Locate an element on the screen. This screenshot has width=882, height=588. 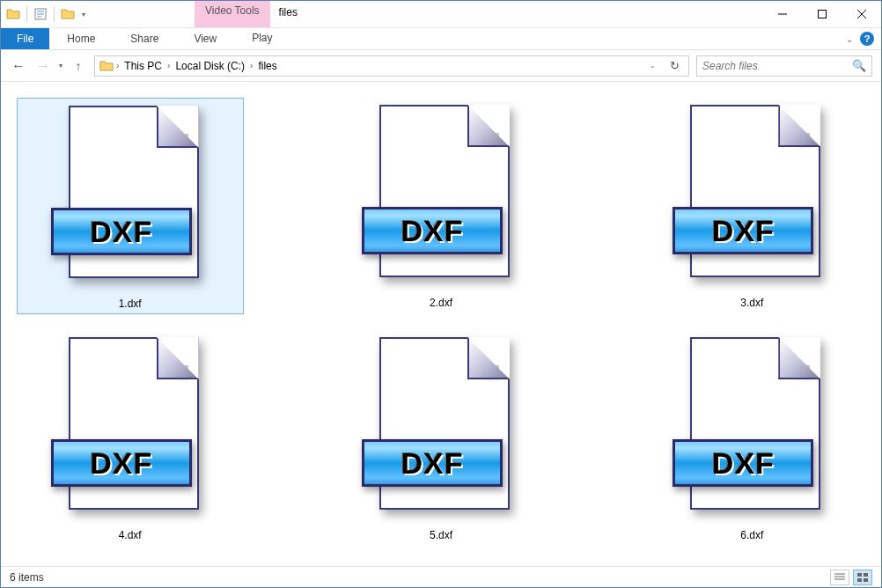
quick-access-toolbar: ▾ is located at coordinates (45, 14).